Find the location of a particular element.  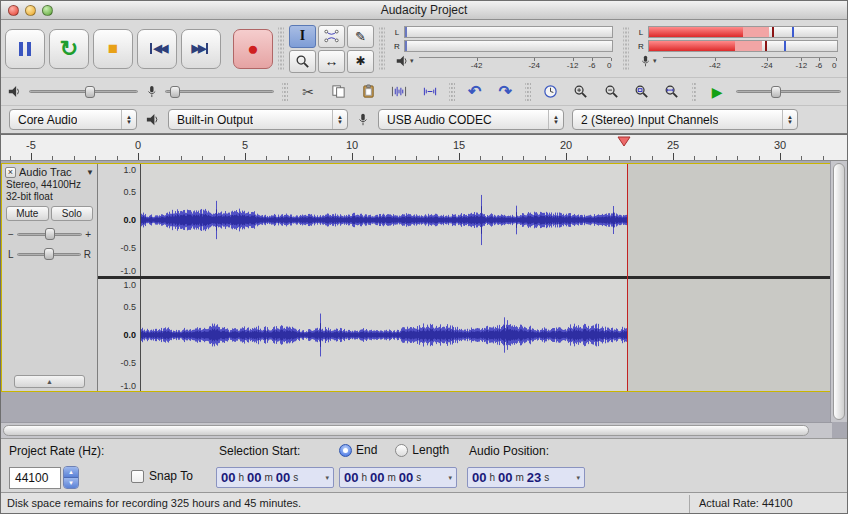

recording-meter-right-label: R is located at coordinates (641, 46).